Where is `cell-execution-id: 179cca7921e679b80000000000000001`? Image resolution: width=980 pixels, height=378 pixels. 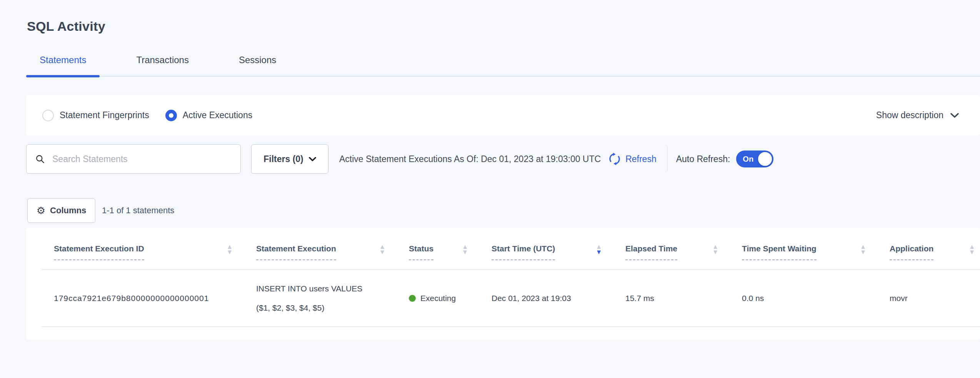 cell-execution-id: 179cca7921e679b80000000000000001 is located at coordinates (149, 298).